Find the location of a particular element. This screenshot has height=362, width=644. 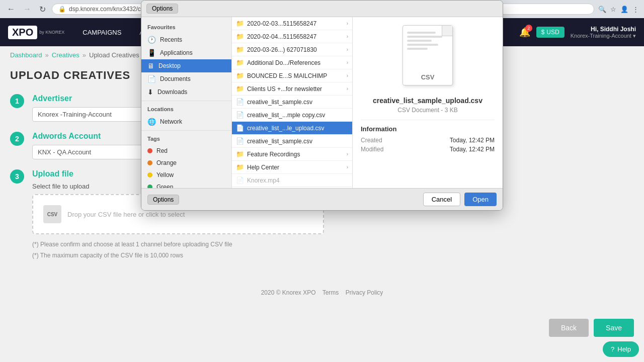

file-name: creative_list_...mple copy.csv is located at coordinates (298, 115).